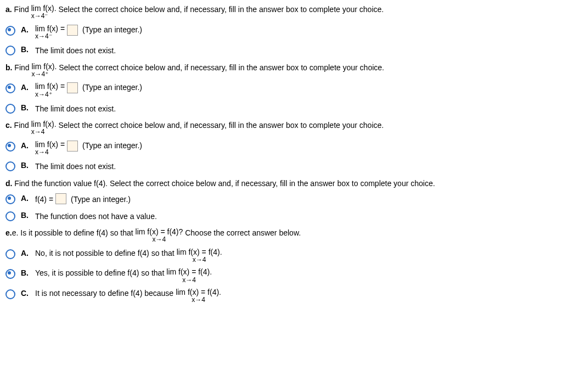 The image size is (562, 392). What do you see at coordinates (281, 166) in the screenshot?
I see `choice-c-B: B. The limit does not exist.` at bounding box center [281, 166].